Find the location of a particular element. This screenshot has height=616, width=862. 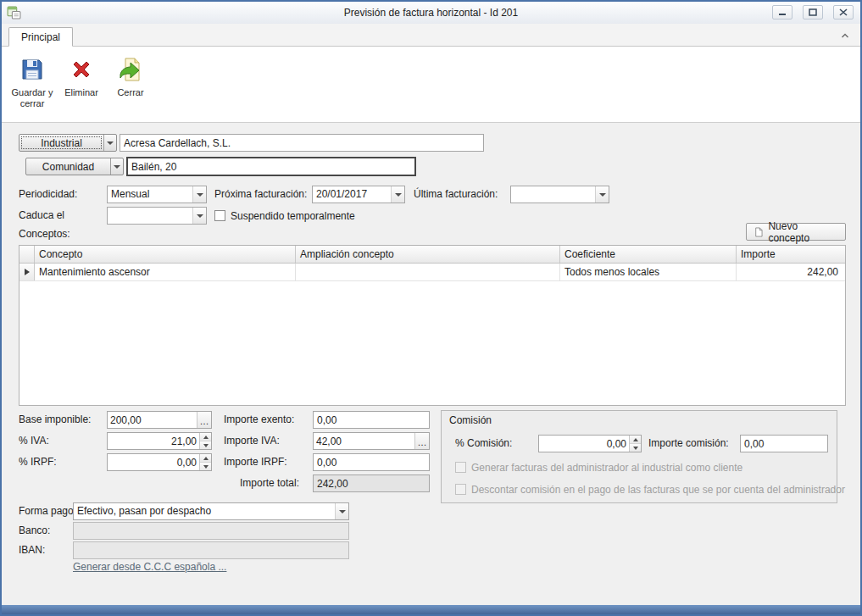

ultima-facturacion-dropdown-arrow is located at coordinates (602, 195).